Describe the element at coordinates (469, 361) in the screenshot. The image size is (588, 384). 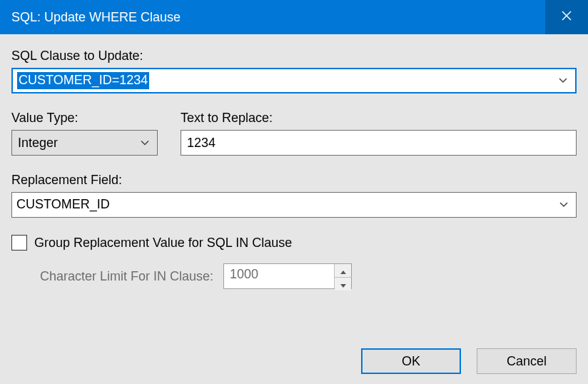
I see `button-row: OK Cancel` at that location.